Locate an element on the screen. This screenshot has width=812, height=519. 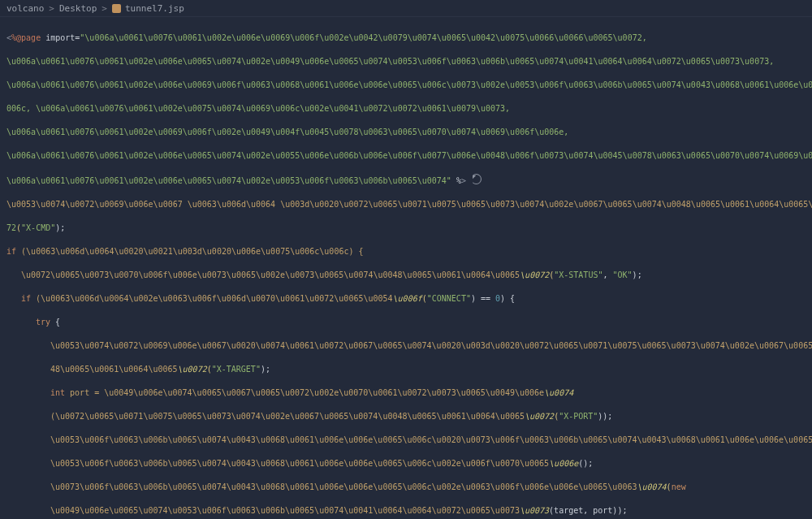
code-line: \u006a\u0061\u0076\u0061\u002e\u0069\u00… is located at coordinates (406, 133).